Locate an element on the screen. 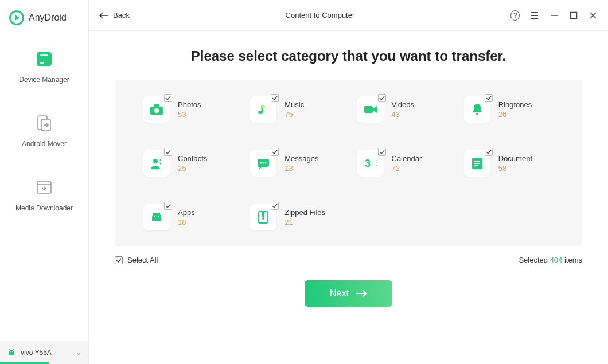 The height and width of the screenshot is (364, 608). select-all-label: Select All is located at coordinates (142, 260).